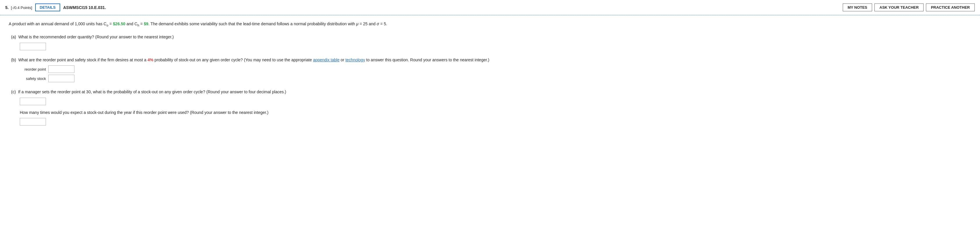 The height and width of the screenshot is (238, 980). Describe the element at coordinates (146, 24) in the screenshot. I see `ch-value: $9` at that location.